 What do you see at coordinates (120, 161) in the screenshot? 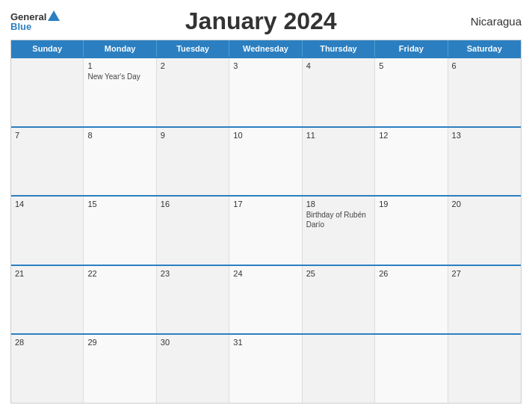
I see `cal-cell: 8` at bounding box center [120, 161].